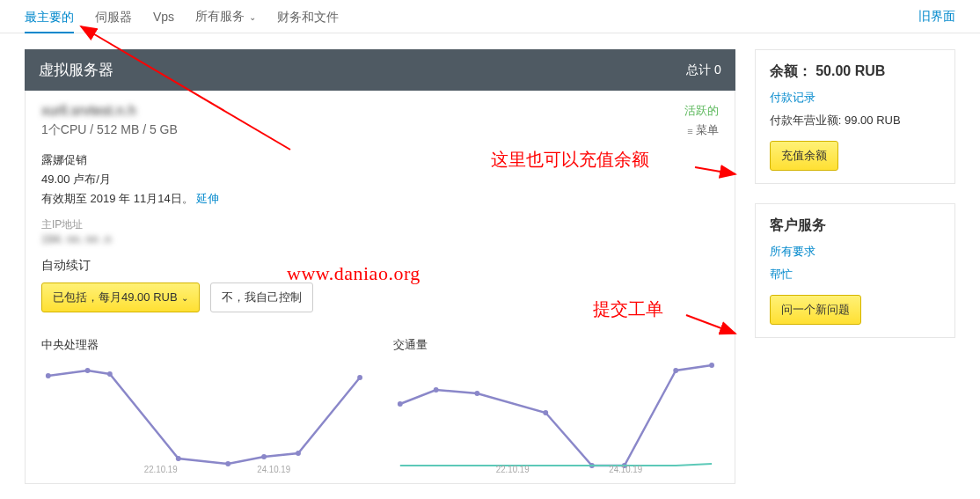 The image size is (980, 499). Describe the element at coordinates (204, 417) in the screenshot. I see `chart-cpu: 22.10.19 24.10.19` at that location.